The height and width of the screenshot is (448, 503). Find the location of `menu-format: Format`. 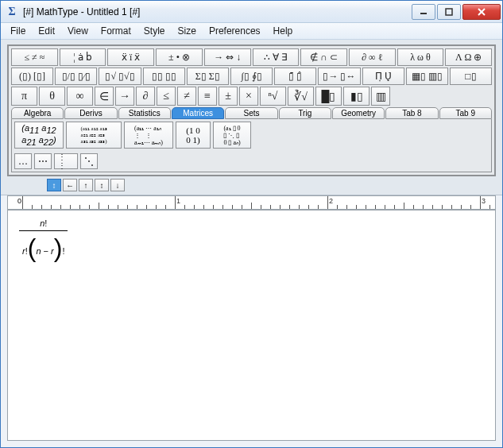

menu-format: Format is located at coordinates (116, 31).